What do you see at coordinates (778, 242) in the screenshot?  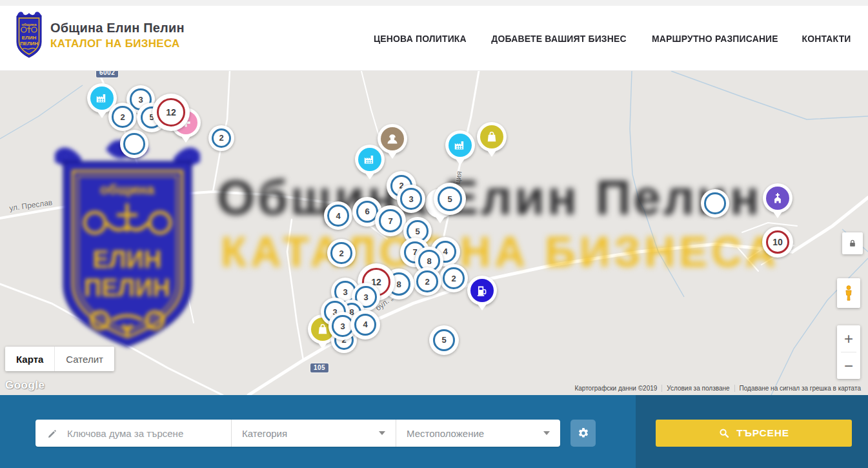 I see `cluster-count: 10` at bounding box center [778, 242].